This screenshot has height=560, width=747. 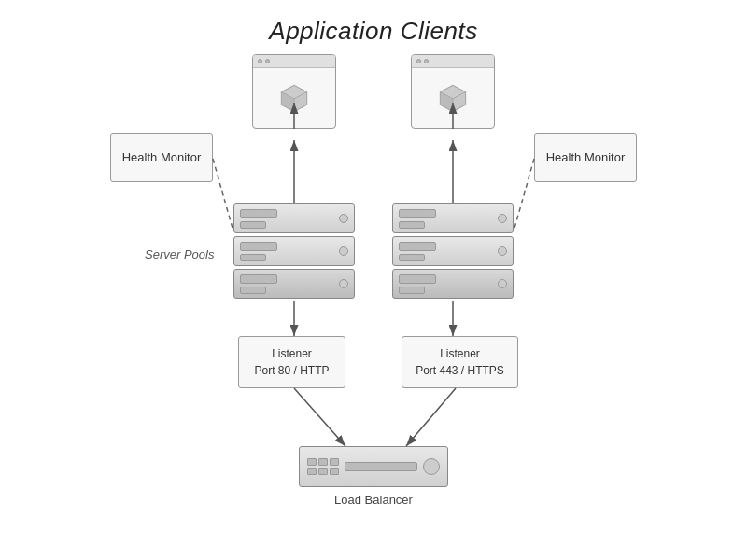 I want to click on server-pools-label: Server Pools, so click(x=179, y=254).